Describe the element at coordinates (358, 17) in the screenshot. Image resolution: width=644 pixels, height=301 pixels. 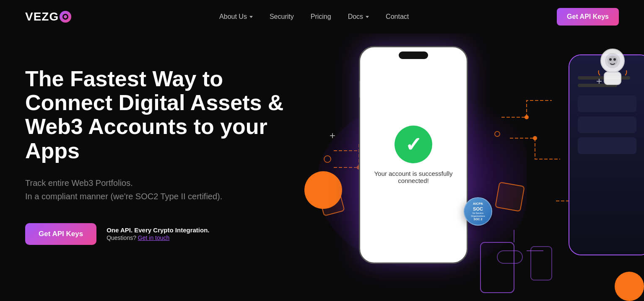
I see `nav-link-docs: Docs` at that location.